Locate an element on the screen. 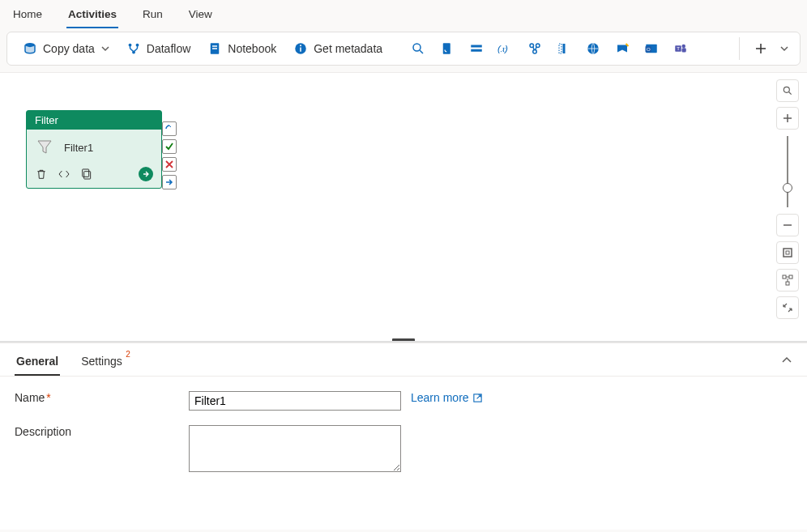 The width and height of the screenshot is (807, 532). switch-icon is located at coordinates (535, 49).